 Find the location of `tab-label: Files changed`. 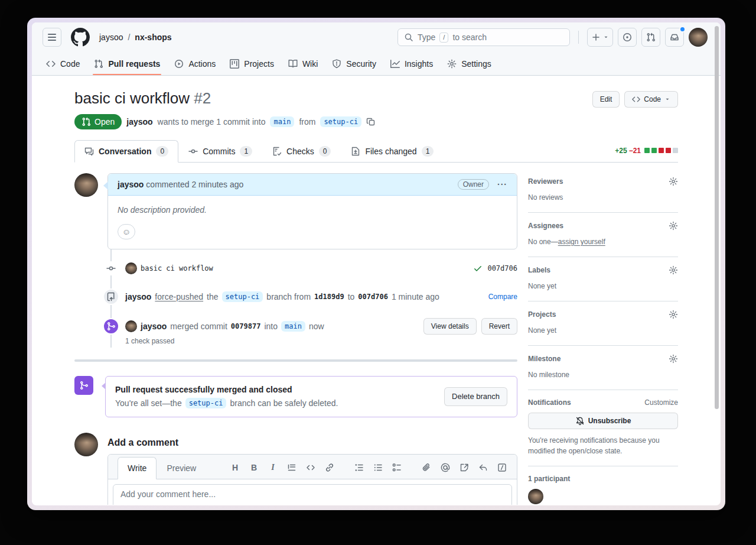

tab-label: Files changed is located at coordinates (391, 151).